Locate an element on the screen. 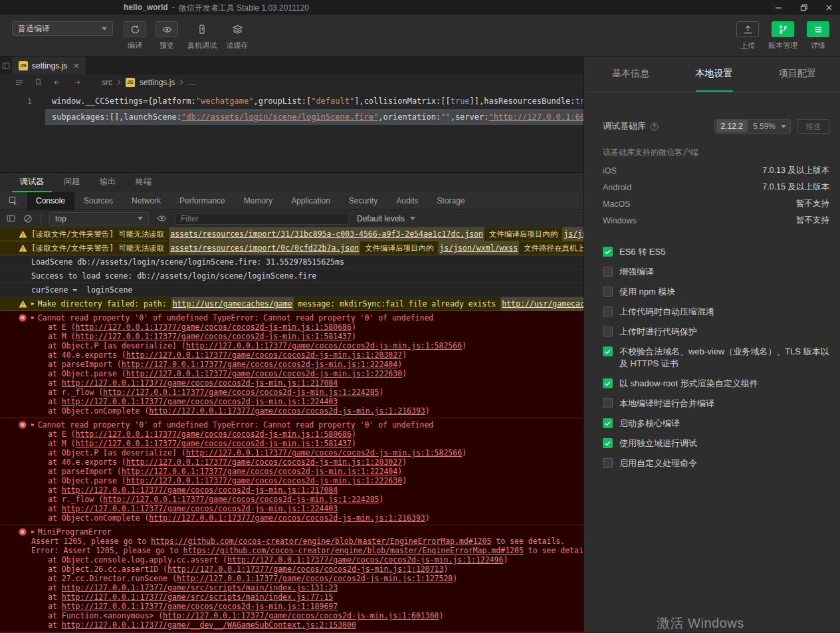 The image size is (840, 633). devtools-tab-performance: Performance is located at coordinates (202, 201).